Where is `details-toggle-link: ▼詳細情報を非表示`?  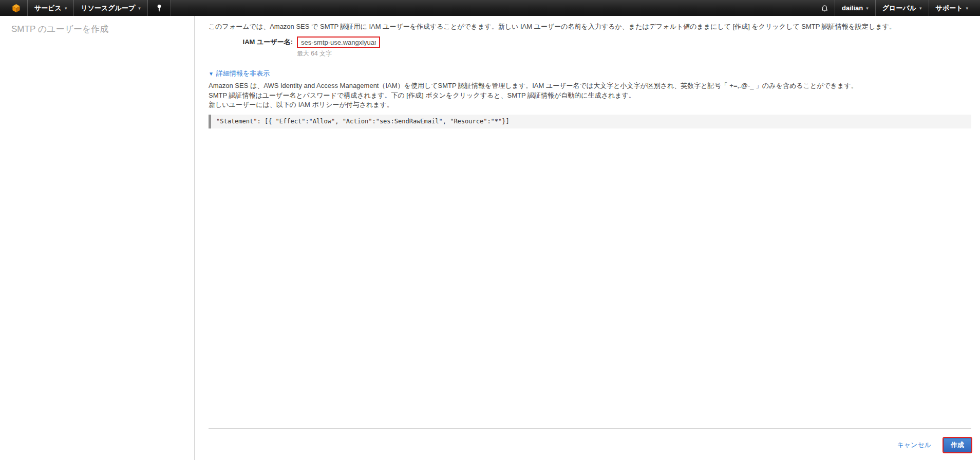 details-toggle-link: ▼詳細情報を非表示 is located at coordinates (590, 73).